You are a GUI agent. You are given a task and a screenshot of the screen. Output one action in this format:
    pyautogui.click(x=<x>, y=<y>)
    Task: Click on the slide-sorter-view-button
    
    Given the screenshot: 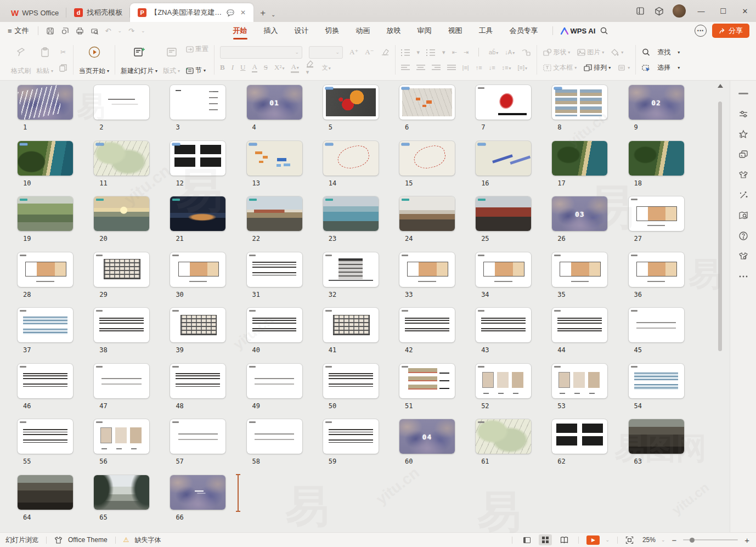 What is the action you would take?
    pyautogui.click(x=545, y=540)
    